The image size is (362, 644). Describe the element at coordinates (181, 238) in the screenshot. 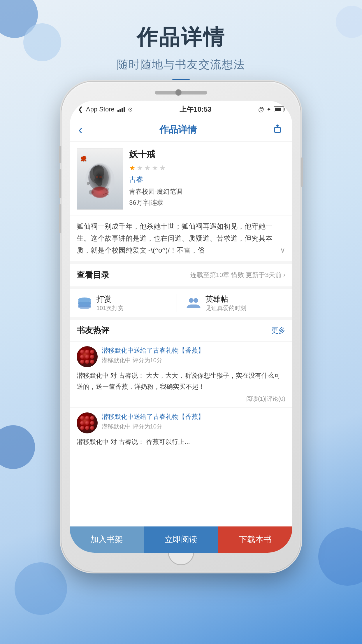

I see `book-description: 狐仙祠一别成千年，他杀她十世；狐仙祠再遇如初见，他守她一生。这个故事讲的是道，也…` at that location.